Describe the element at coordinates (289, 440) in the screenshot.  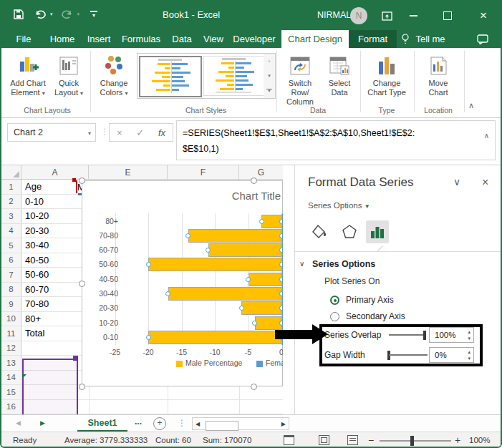
I see `normal-view-icon` at that location.